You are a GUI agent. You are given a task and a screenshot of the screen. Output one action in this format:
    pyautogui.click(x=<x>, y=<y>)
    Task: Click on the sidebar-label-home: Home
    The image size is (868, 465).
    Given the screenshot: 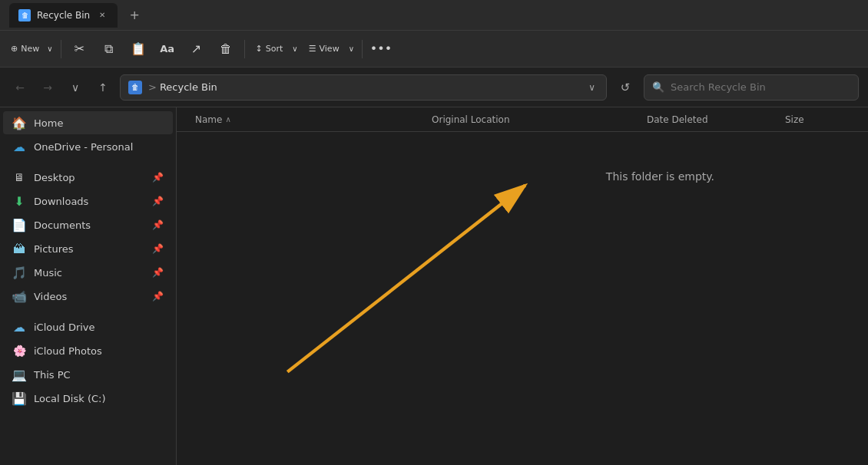 What is the action you would take?
    pyautogui.click(x=48, y=123)
    